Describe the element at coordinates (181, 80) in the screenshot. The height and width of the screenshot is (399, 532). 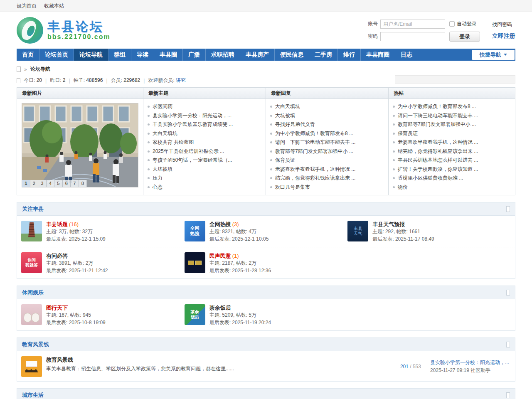
I see `newest-member-link: 讲究` at that location.